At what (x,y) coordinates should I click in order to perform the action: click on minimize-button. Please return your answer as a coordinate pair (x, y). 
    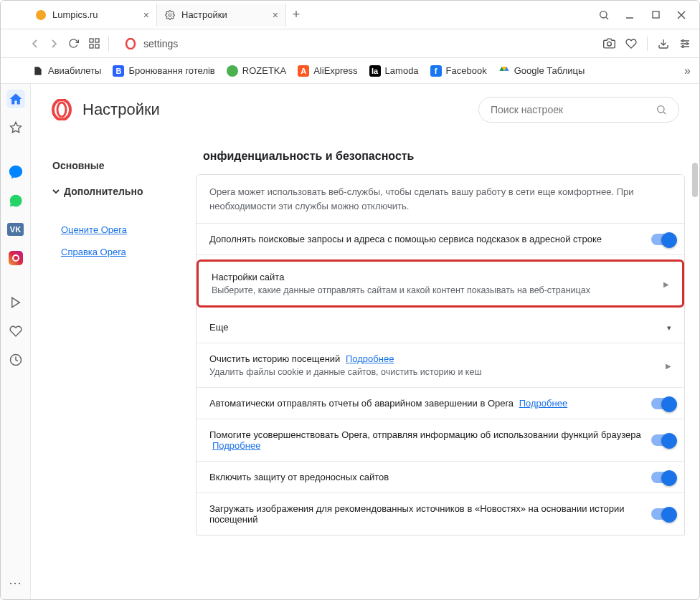
    Looking at the image, I should click on (630, 15).